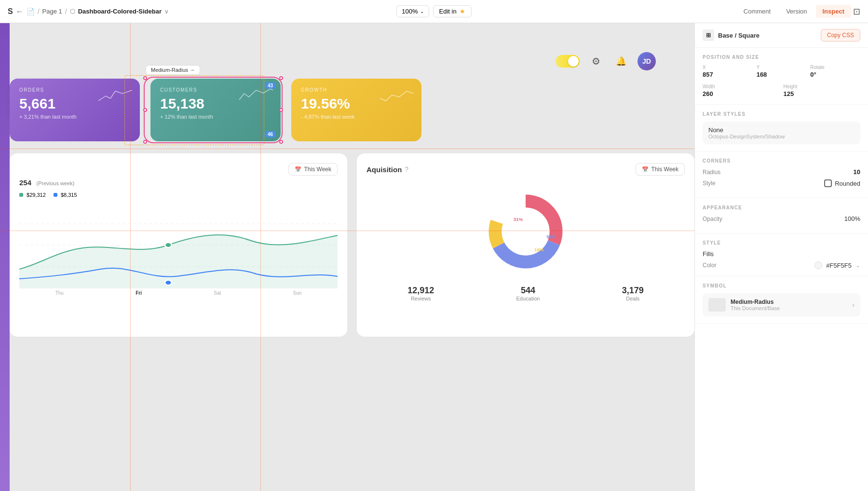 This screenshot has height=491, width=868. I want to click on color-row: Color #F5F5F5 ⌄, so click(781, 265).